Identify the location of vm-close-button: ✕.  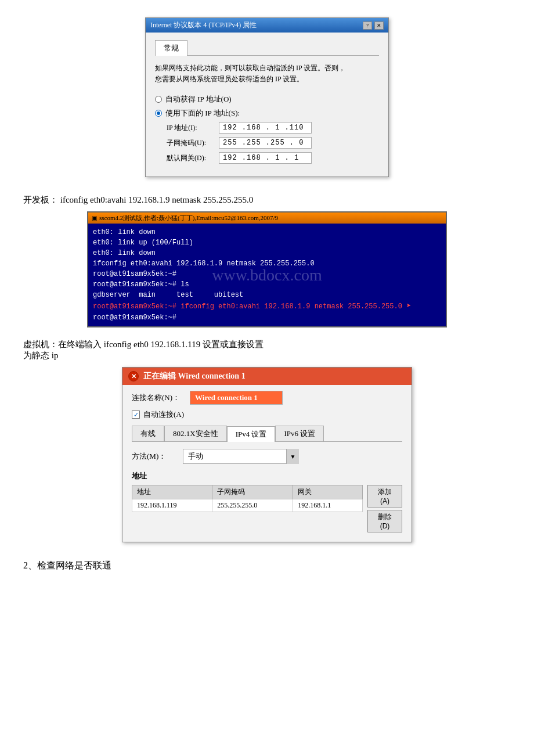
(134, 376).